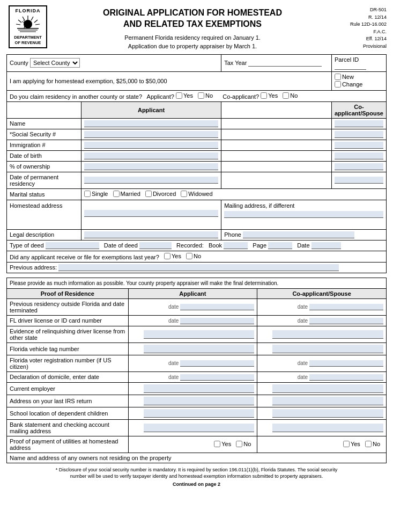 Image resolution: width=393 pixels, height=532 pixels. Describe the element at coordinates (87, 194) in the screenshot. I see `single-checkbox` at that location.